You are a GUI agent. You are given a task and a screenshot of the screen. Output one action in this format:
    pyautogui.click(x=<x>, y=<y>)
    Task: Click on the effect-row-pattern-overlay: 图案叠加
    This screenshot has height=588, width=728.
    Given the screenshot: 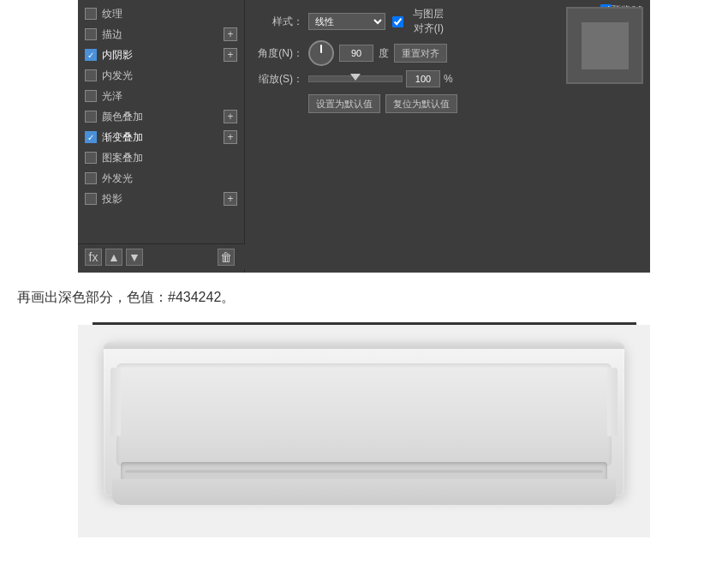 What is the action you would take?
    pyautogui.click(x=161, y=158)
    